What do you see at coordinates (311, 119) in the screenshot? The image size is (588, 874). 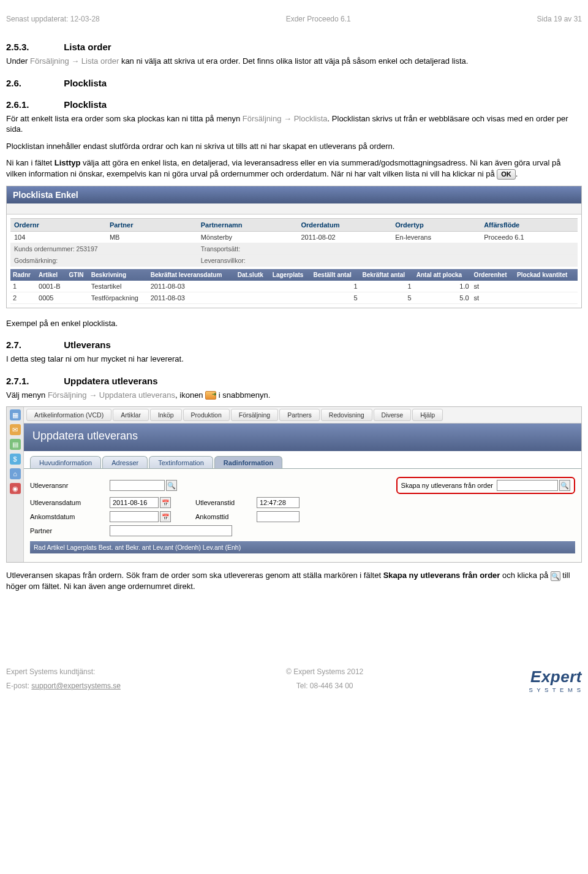 I see `link-plocklista: Plocklista` at bounding box center [311, 119].